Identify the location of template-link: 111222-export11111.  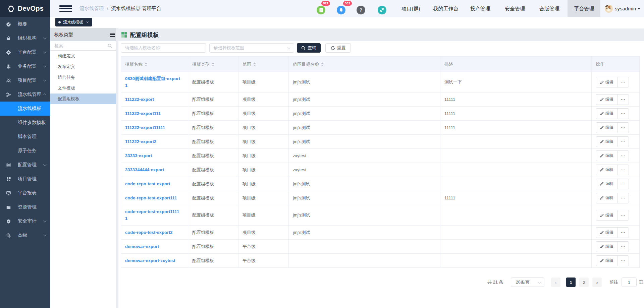
(145, 127).